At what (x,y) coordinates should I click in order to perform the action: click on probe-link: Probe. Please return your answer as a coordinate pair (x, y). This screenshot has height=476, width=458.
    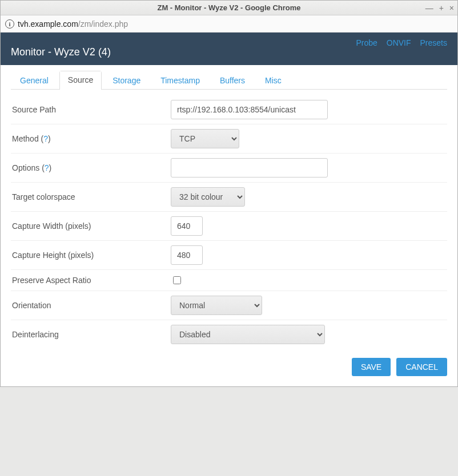
    Looking at the image, I should click on (367, 43).